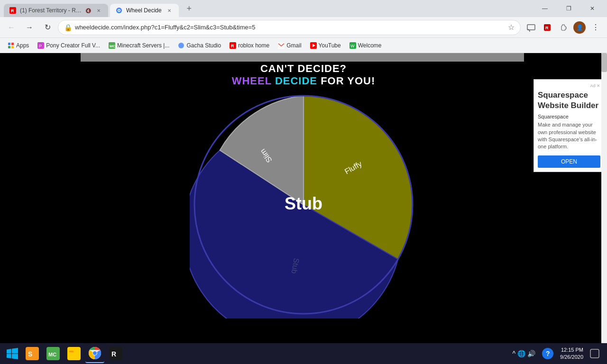  What do you see at coordinates (32, 354) in the screenshot?
I see `scratch-icon: S` at bounding box center [32, 354].